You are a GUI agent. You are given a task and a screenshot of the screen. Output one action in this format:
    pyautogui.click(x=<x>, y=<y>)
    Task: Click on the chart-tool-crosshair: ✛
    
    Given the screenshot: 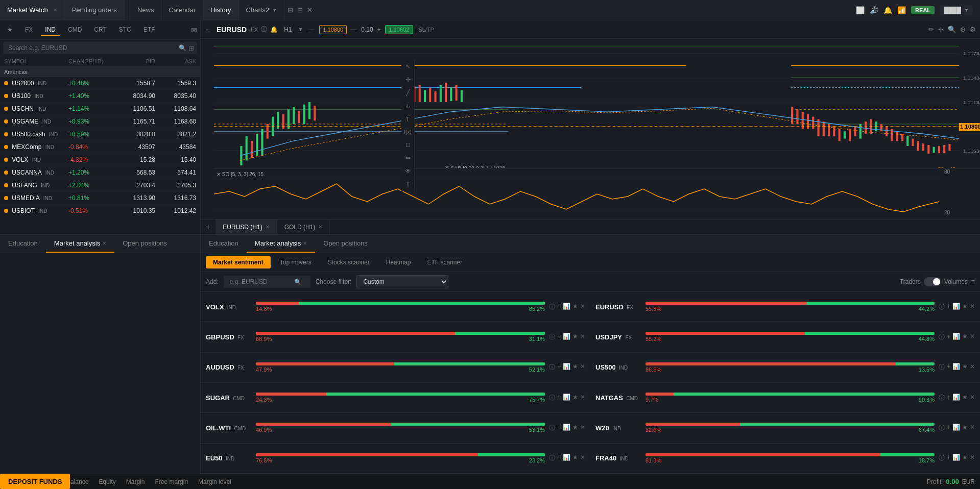 What is the action you would take?
    pyautogui.click(x=408, y=80)
    